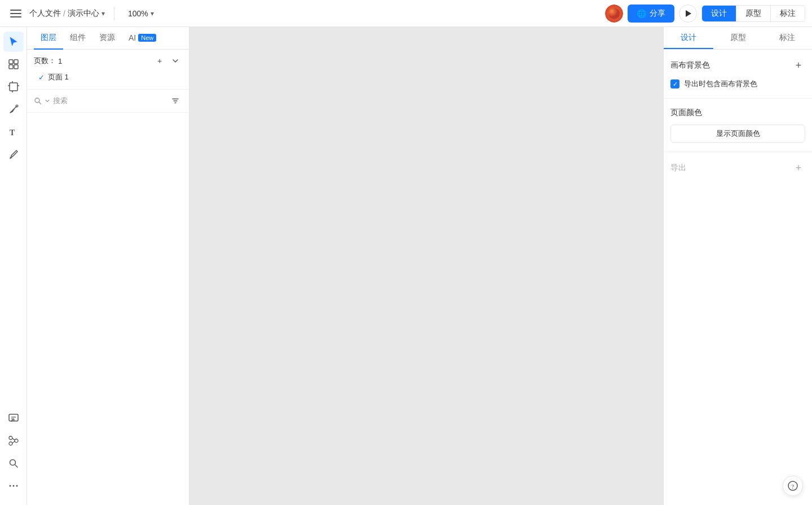  Describe the element at coordinates (205, 14) in the screenshot. I see `topbar-left: 个人文件 / 演示中心 ▾ 100% ▾` at that location.